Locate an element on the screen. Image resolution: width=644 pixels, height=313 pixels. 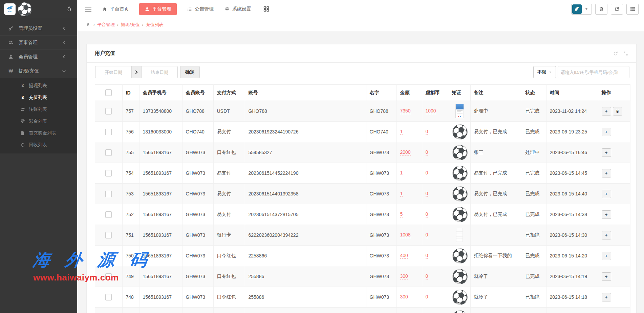
sidebar-item-member-manage: 会员管理 is located at coordinates (39, 57).